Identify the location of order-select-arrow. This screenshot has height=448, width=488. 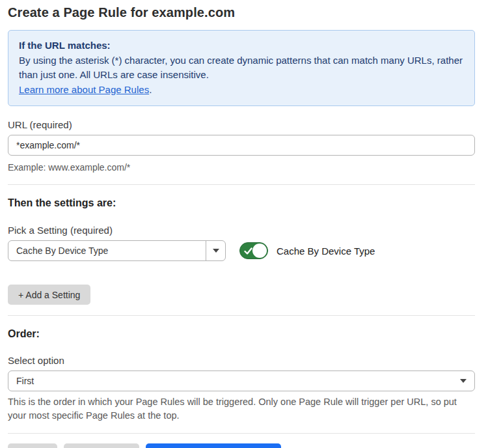
(463, 381).